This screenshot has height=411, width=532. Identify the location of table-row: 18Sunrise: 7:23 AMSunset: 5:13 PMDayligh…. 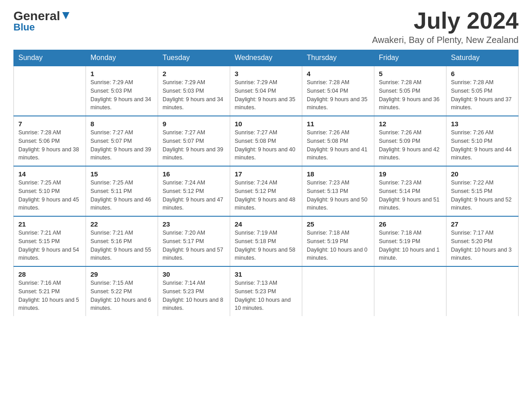
(339, 191).